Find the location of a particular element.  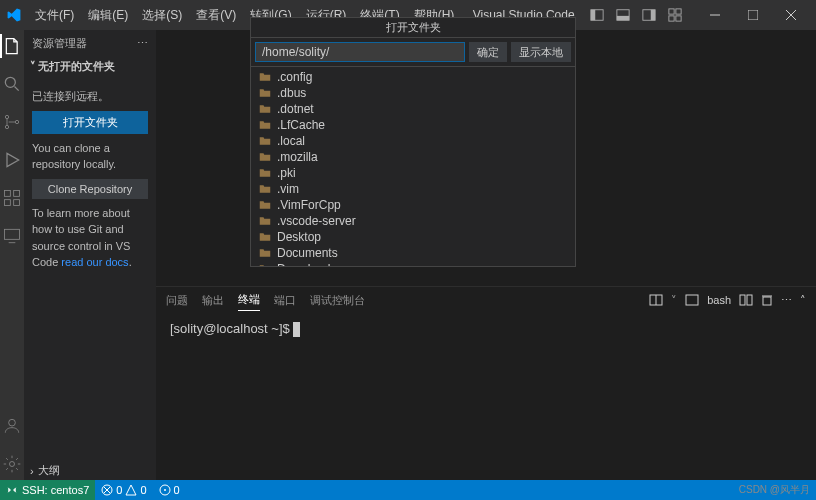

settings-gear-icon is located at coordinates (12, 464).